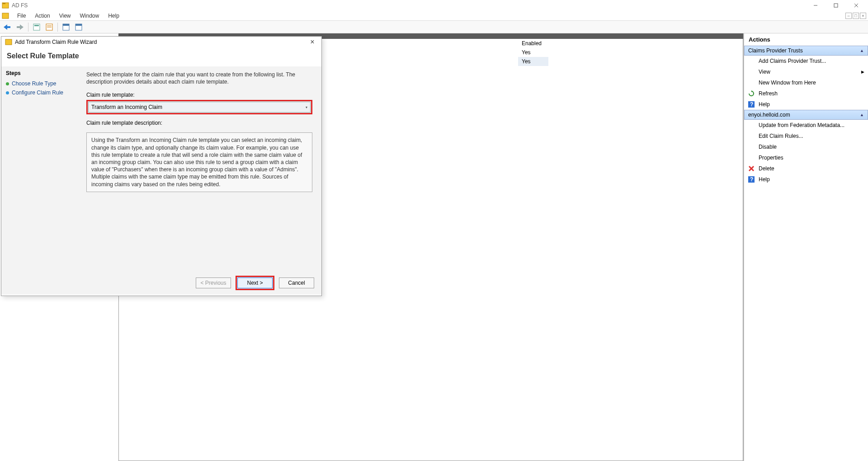 This screenshot has height=461, width=868. What do you see at coordinates (751, 169) in the screenshot?
I see `delete-icon` at bounding box center [751, 169].